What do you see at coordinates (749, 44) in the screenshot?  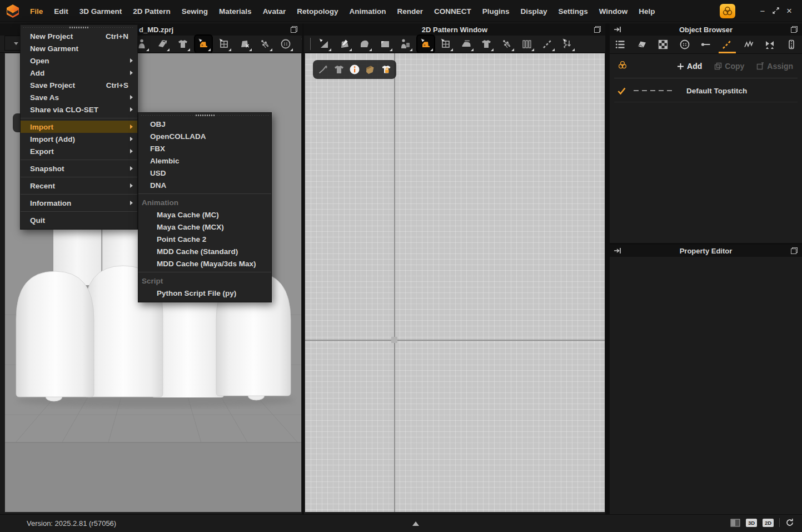 I see `puckering-tab-icon` at bounding box center [749, 44].